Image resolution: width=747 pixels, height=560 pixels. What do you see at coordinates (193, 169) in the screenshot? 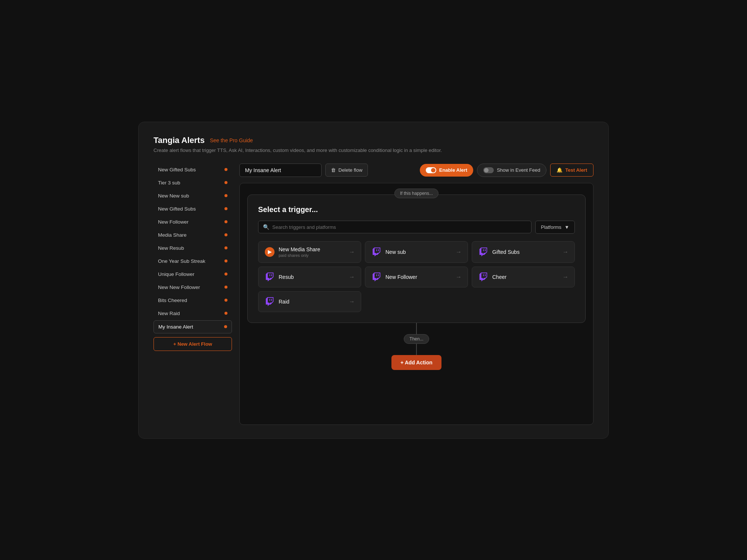
I see `sidebar-item-new-gifted-subs-1: New Gifted Subs` at bounding box center [193, 169].